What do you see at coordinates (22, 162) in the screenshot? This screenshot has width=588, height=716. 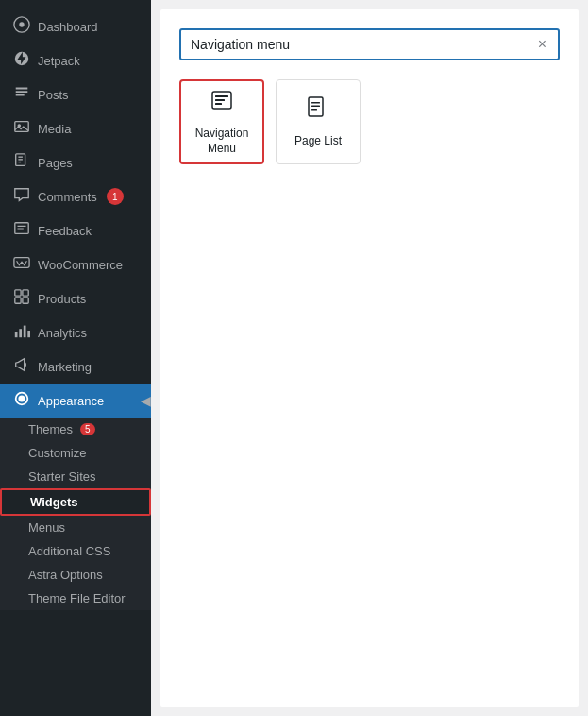 I see `pages-icon` at bounding box center [22, 162].